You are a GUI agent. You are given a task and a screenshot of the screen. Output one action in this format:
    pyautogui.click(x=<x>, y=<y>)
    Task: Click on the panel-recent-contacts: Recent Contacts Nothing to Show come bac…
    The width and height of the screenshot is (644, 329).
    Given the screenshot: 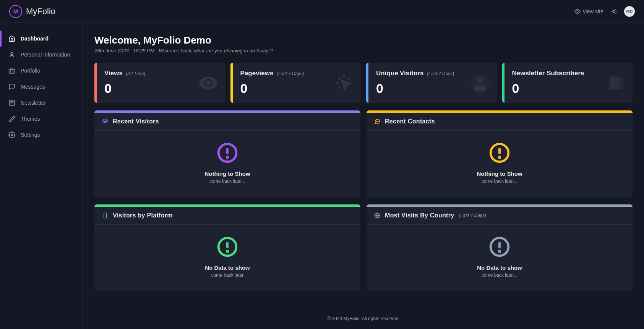 What is the action you would take?
    pyautogui.click(x=500, y=154)
    